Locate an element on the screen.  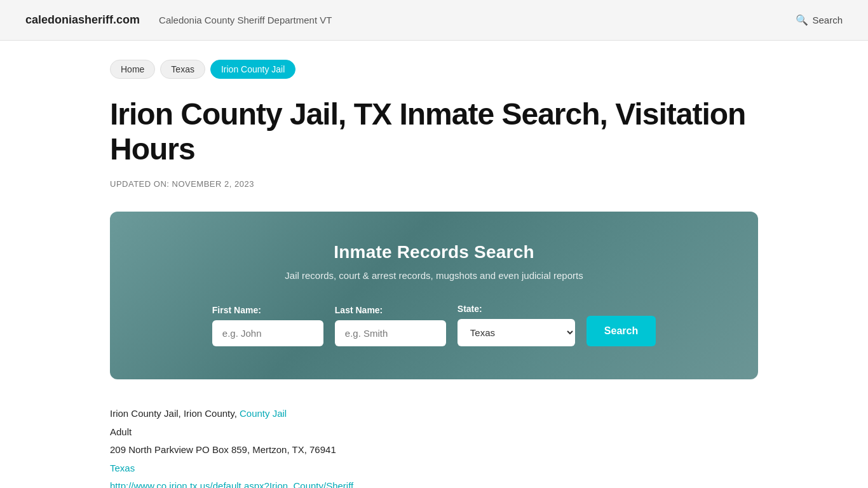
county-jail-link: County Jail is located at coordinates (263, 413).